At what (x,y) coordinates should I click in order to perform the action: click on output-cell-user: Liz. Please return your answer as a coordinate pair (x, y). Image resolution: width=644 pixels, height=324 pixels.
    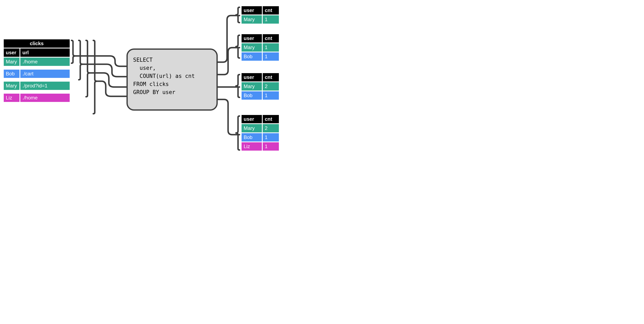
    Looking at the image, I should click on (252, 146).